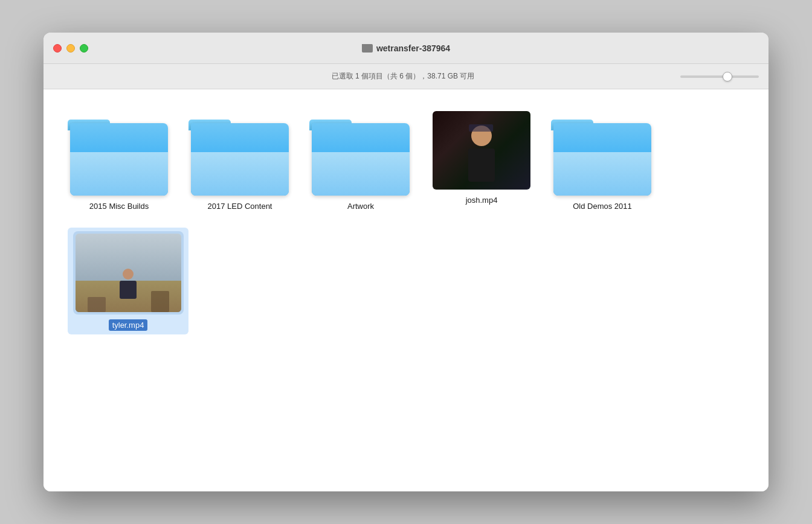  I want to click on list-item: 2015 Misc Builds, so click(119, 162).